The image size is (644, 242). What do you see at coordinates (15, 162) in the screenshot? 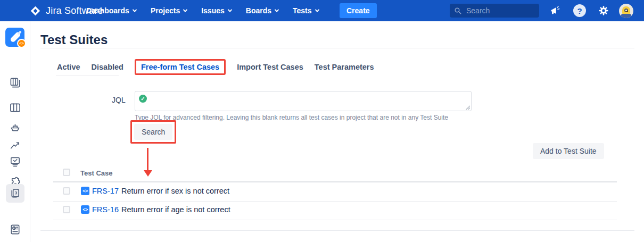
I see `sidebar-tests-icon` at bounding box center [15, 162].